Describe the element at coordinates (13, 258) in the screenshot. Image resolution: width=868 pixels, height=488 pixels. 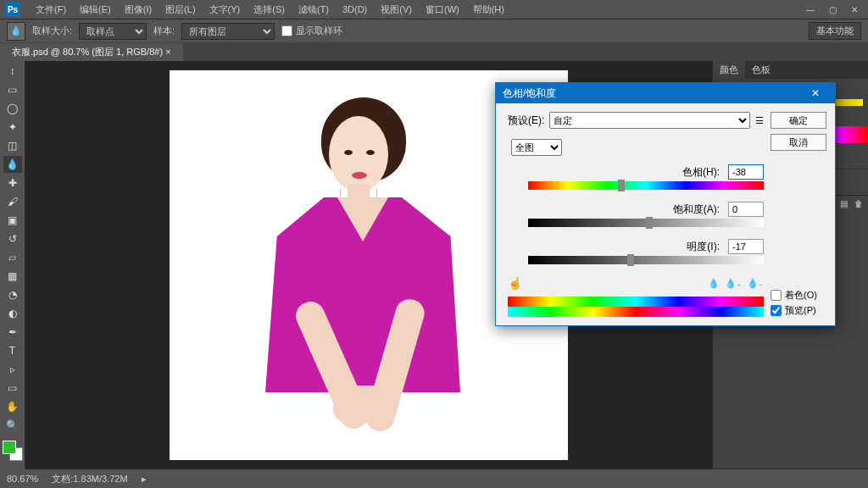
I see `eraser-tool: ▱` at that location.